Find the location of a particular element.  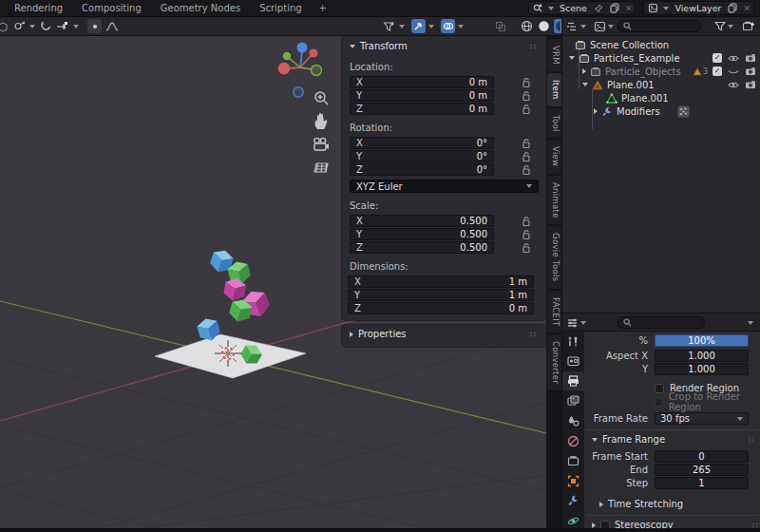

dimension-z-field: Z0 m is located at coordinates (441, 308).